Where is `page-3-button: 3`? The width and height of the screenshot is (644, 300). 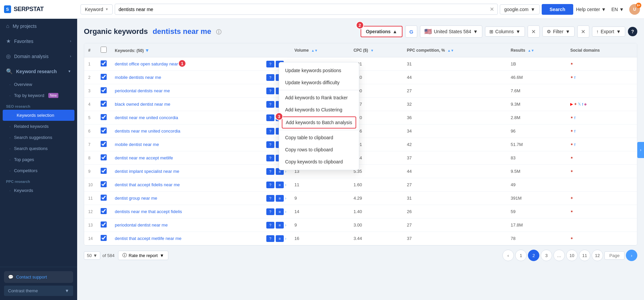
page-3-button: 3 is located at coordinates (546, 255).